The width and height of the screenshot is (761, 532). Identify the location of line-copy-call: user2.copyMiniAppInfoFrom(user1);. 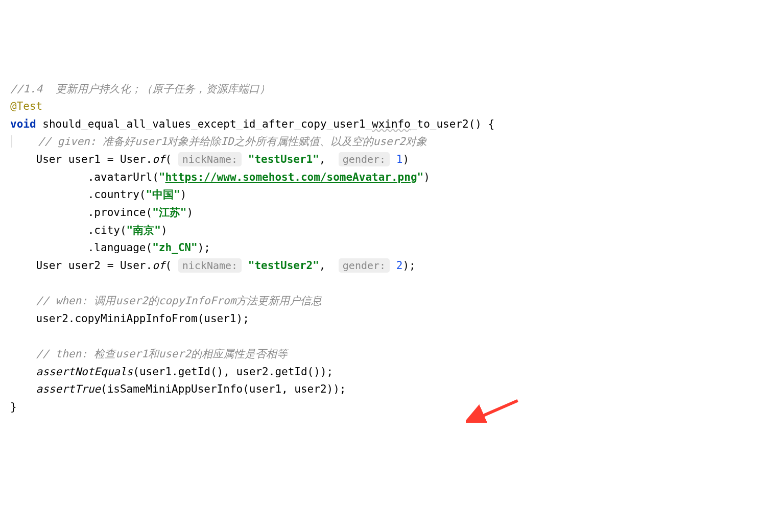
(143, 319).